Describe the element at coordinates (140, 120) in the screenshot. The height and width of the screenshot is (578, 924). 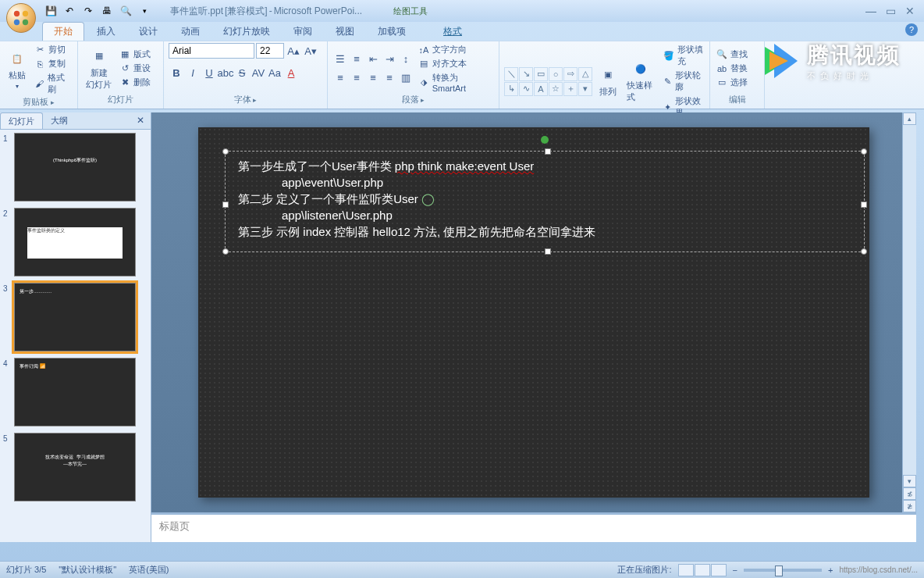
I see `panel-close-button: ✕` at that location.